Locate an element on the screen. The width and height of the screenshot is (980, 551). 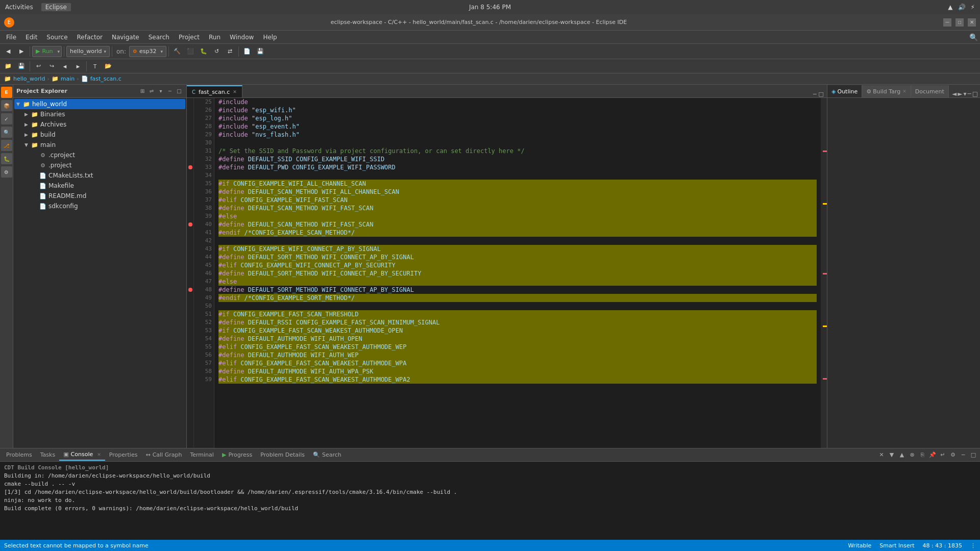
minimize-panel-button: ─ is located at coordinates (170, 91).